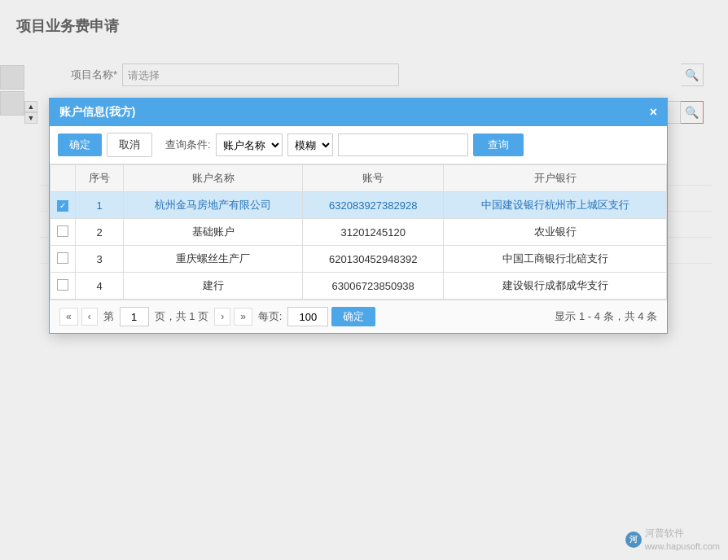 Image resolution: width=728 pixels, height=560 pixels. Describe the element at coordinates (188, 145) in the screenshot. I see `query-condition-label: 查询条件:` at that location.